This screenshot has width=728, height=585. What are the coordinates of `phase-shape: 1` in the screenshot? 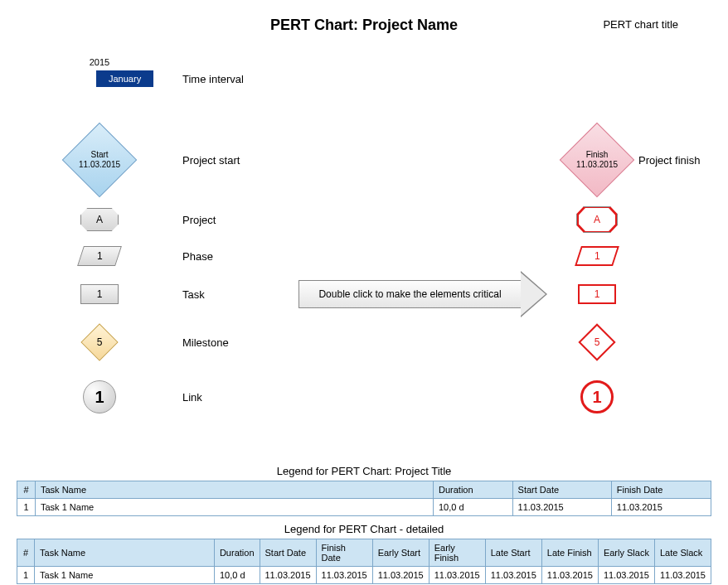 It's located at (99, 256).